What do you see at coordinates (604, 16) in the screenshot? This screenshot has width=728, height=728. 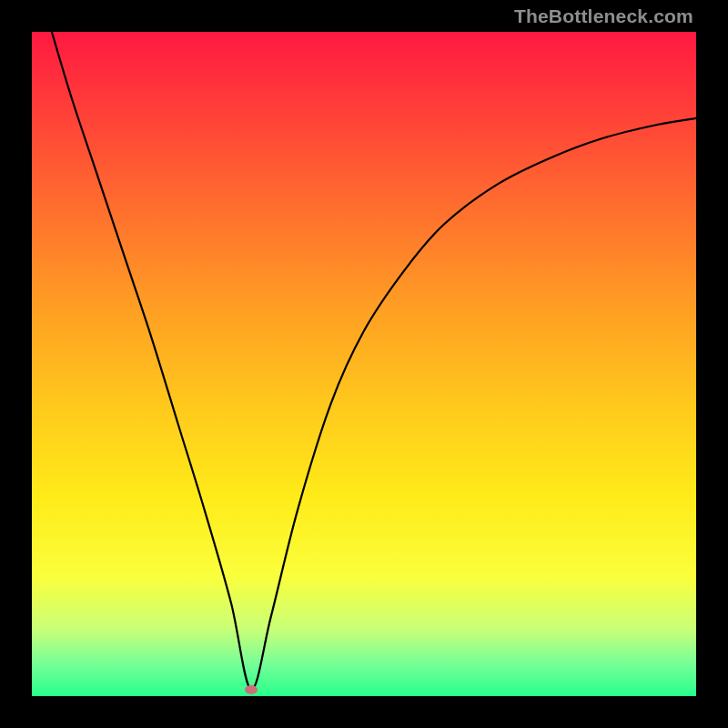 I see `watermark-label: TheBottleneck.com` at bounding box center [604, 16].